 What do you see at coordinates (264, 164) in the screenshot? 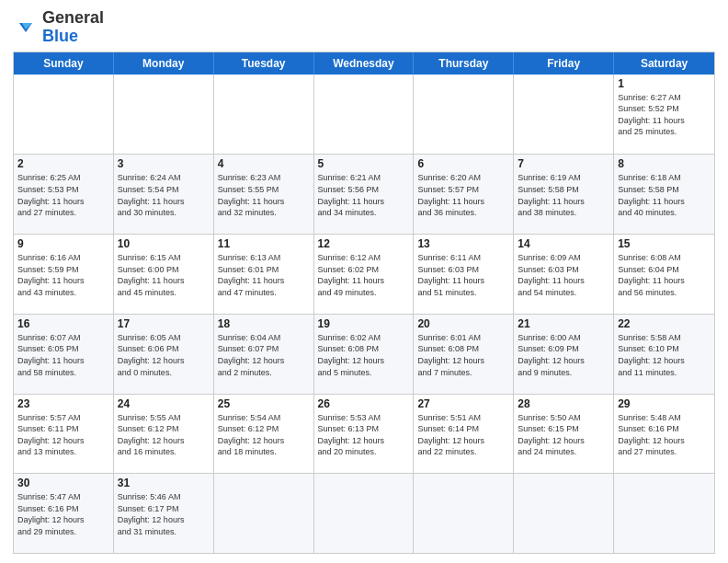
I see `day-number: 4` at bounding box center [264, 164].